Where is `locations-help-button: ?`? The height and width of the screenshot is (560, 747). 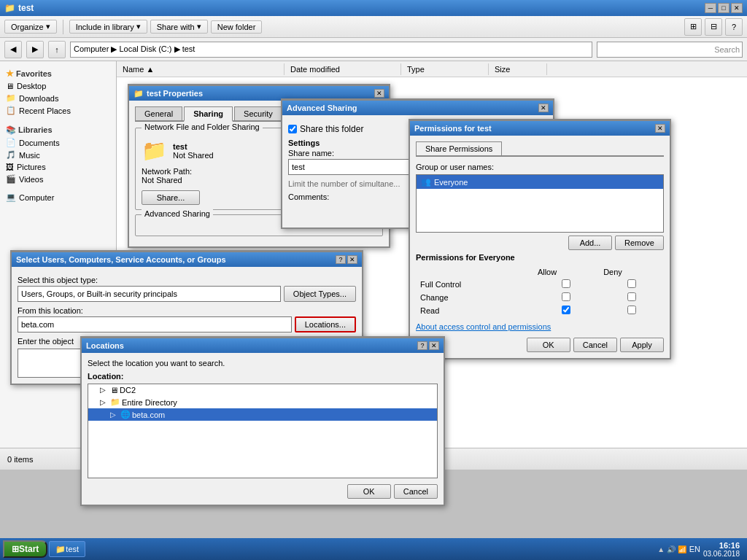 locations-help-button: ? is located at coordinates (422, 346).